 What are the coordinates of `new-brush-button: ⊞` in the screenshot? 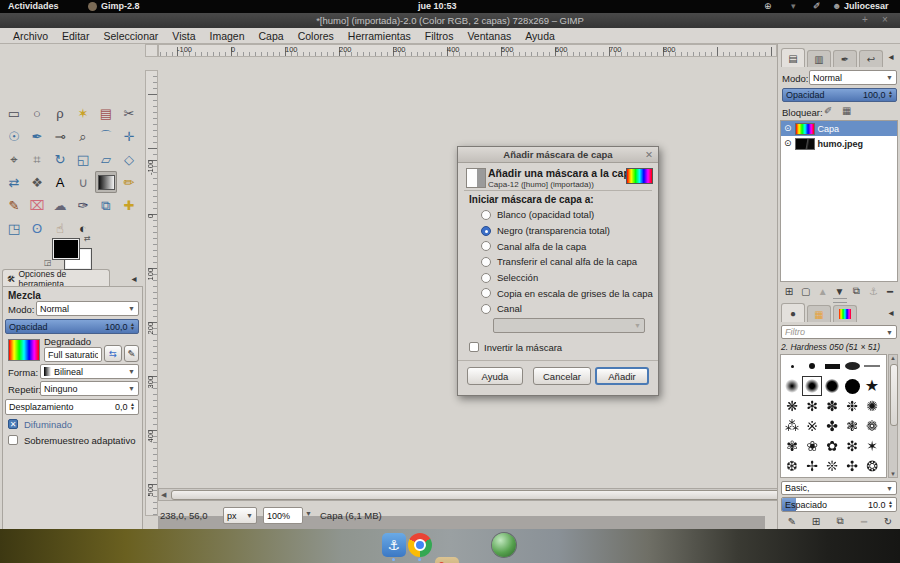 It's located at (816, 521).